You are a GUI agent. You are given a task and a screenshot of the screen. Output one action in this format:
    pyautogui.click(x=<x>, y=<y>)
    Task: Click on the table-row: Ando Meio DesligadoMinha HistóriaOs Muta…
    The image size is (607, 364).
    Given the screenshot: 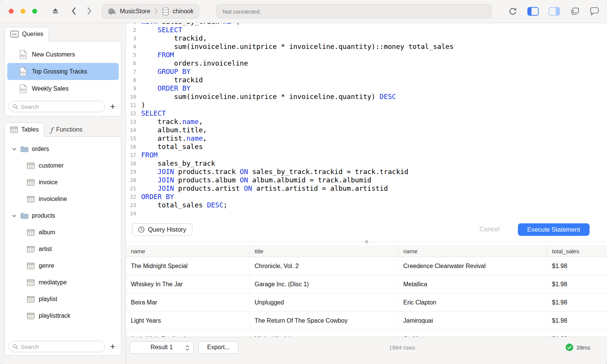 What is the action you would take?
    pyautogui.click(x=366, y=333)
    